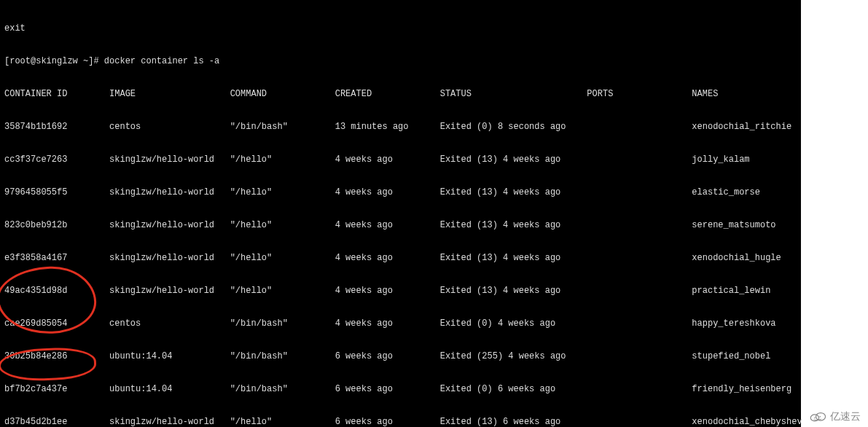  What do you see at coordinates (401, 357) in the screenshot?
I see `container-row: 30b25b84e286 ubuntu:14.04 "/bin/bash" 6 …` at bounding box center [401, 357].